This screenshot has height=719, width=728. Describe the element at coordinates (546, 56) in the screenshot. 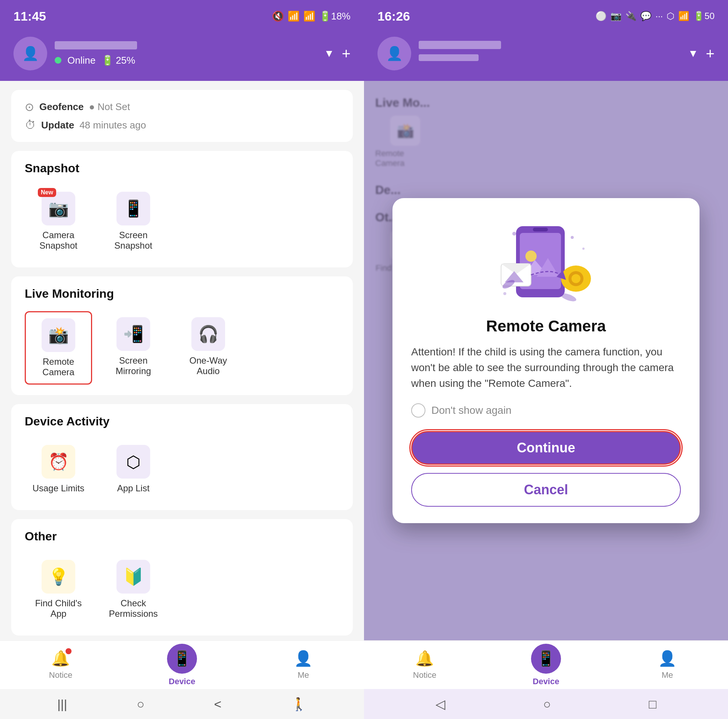

I see `header-right: 👤 ▼ +` at that location.